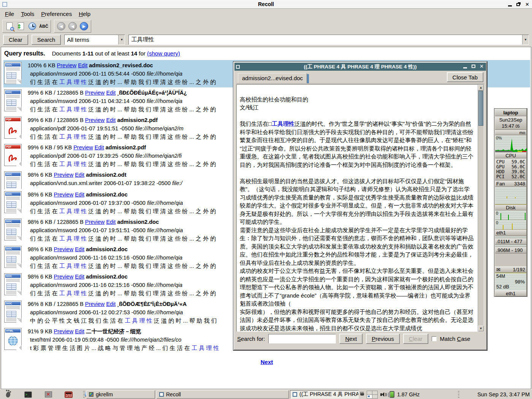 The height and width of the screenshot is (399, 532). Describe the element at coordinates (434, 339) in the screenshot. I see `match-case-checkbox` at that location.